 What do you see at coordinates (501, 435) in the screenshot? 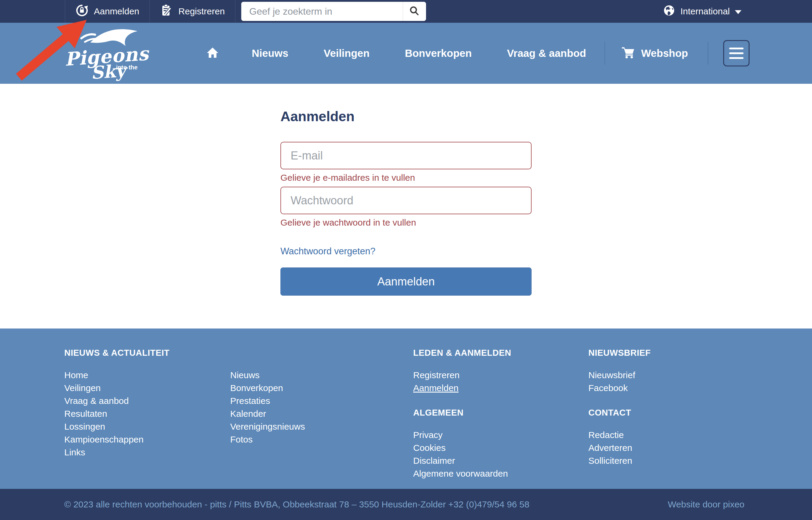
I see `footer-link: Privacy` at bounding box center [501, 435].